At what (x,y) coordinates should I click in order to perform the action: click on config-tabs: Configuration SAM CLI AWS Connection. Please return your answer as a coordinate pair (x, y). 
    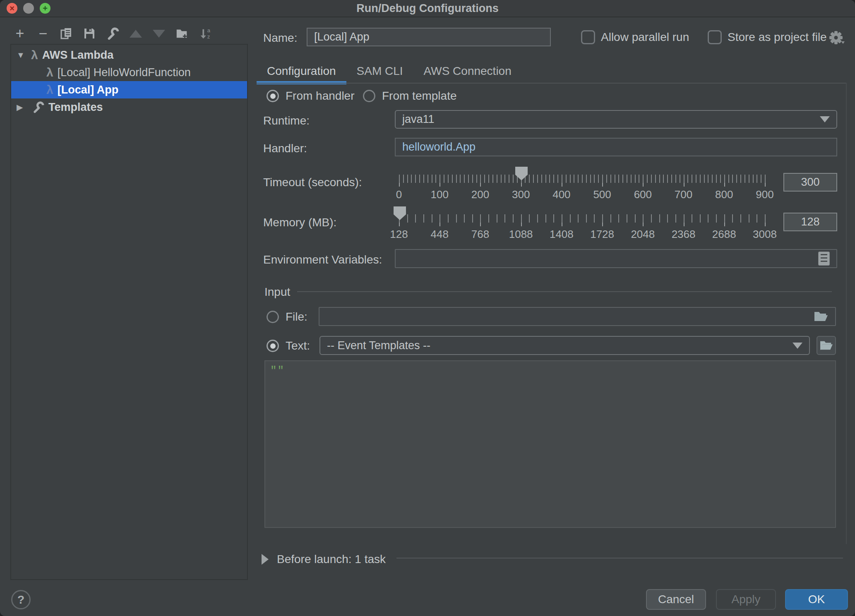
    Looking at the image, I should click on (389, 71).